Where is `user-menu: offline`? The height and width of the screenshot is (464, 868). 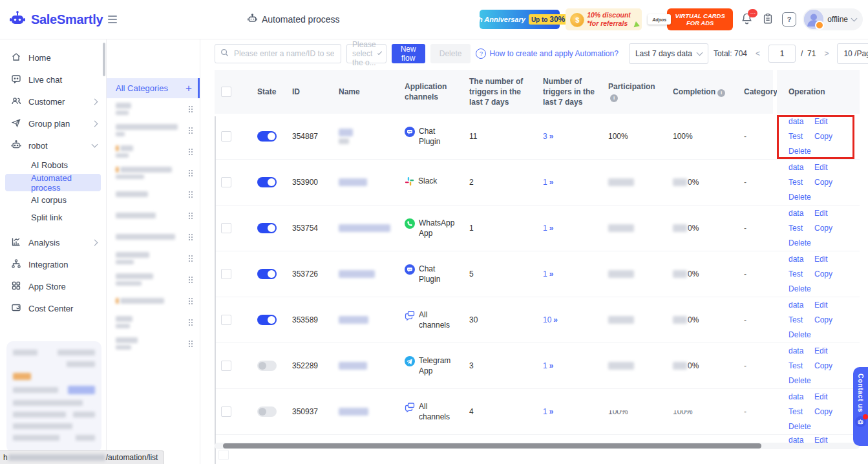
user-menu: offline is located at coordinates (832, 19).